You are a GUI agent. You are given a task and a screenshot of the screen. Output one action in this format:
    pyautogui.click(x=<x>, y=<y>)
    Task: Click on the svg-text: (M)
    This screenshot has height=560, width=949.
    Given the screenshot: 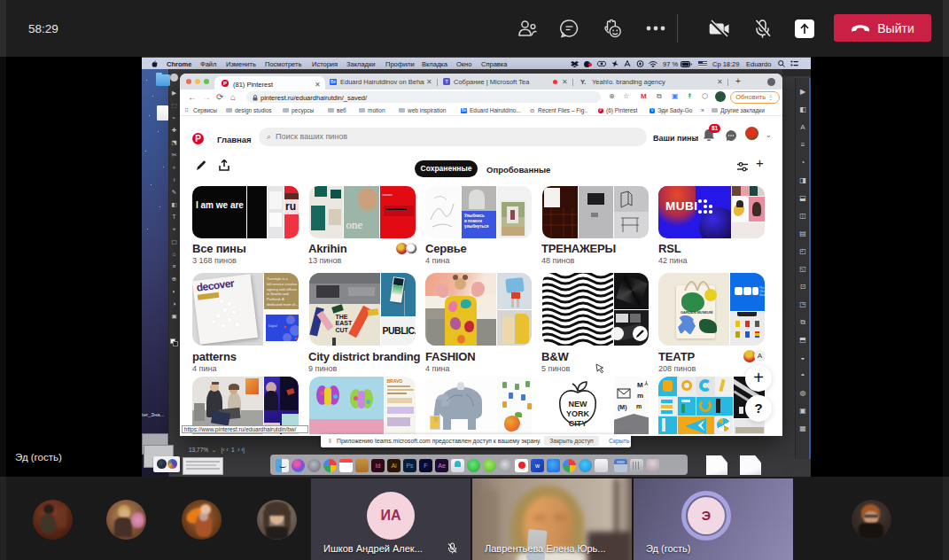 What is the action you would take?
    pyautogui.click(x=622, y=408)
    